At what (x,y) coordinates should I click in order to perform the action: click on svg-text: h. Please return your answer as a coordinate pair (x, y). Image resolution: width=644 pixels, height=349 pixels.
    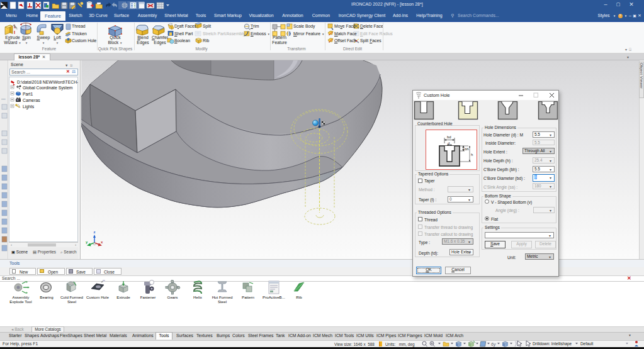
    Looking at the image, I should click on (472, 155).